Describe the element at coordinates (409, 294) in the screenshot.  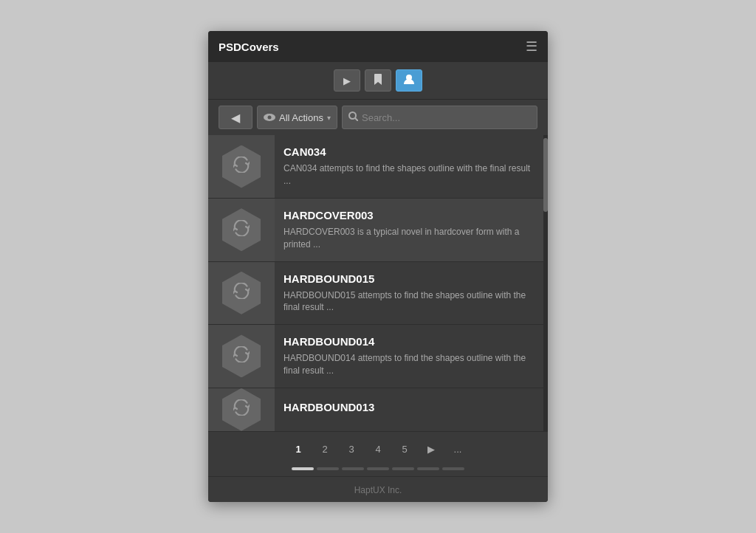
I see `item-content: HARDBOUND015 HARDBOUND015 attempts to fi…` at that location.